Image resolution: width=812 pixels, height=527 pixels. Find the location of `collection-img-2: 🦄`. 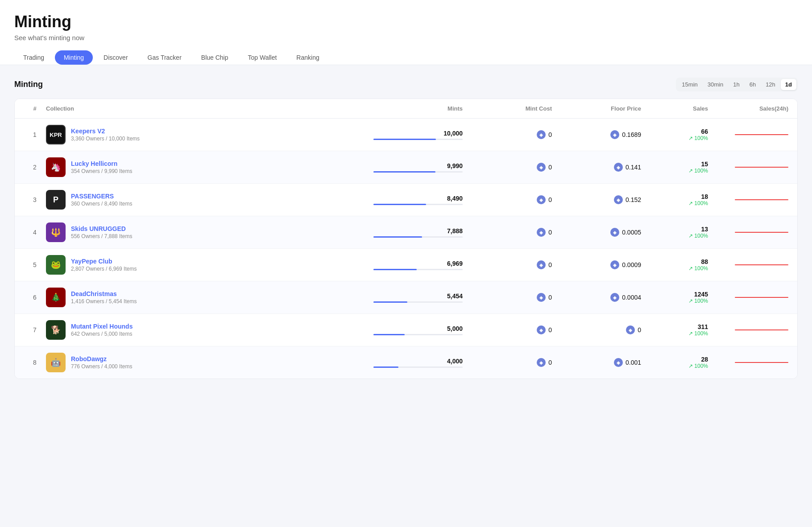

collection-img-2: 🦄 is located at coordinates (56, 167).